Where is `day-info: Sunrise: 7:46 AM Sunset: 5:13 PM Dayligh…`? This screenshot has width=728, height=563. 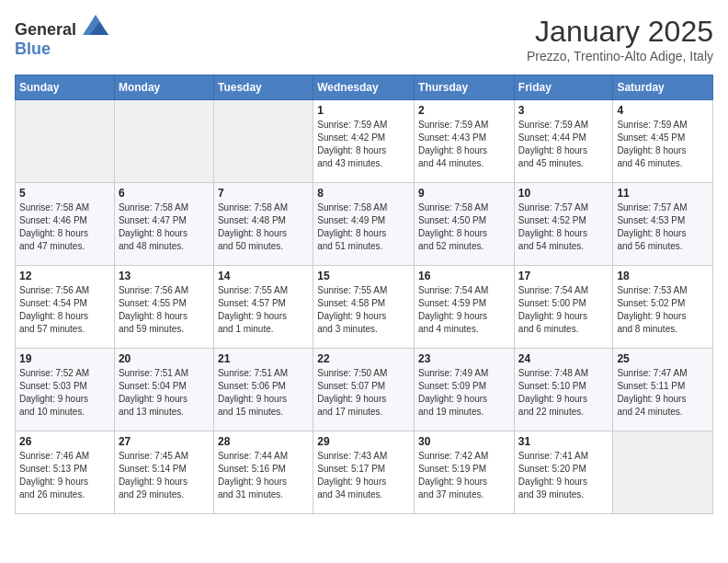
day-info: Sunrise: 7:46 AM Sunset: 5:13 PM Dayligh… is located at coordinates (64, 476).